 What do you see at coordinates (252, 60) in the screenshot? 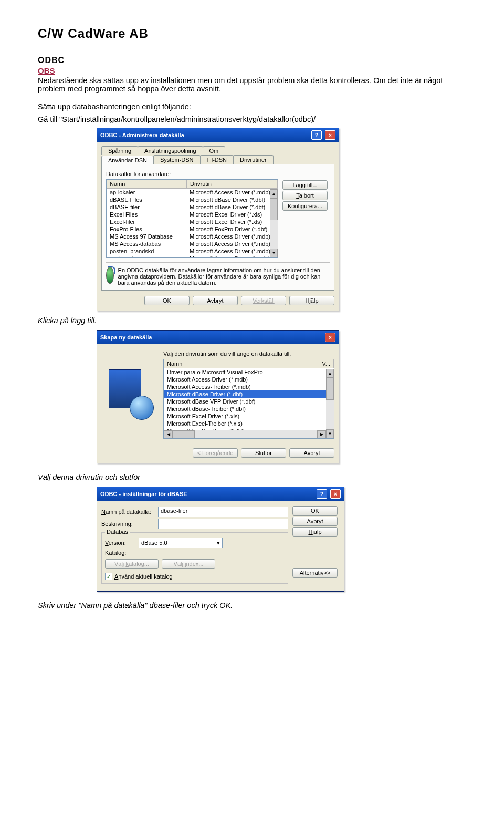
I see `section-heading: ODBC` at bounding box center [252, 60].